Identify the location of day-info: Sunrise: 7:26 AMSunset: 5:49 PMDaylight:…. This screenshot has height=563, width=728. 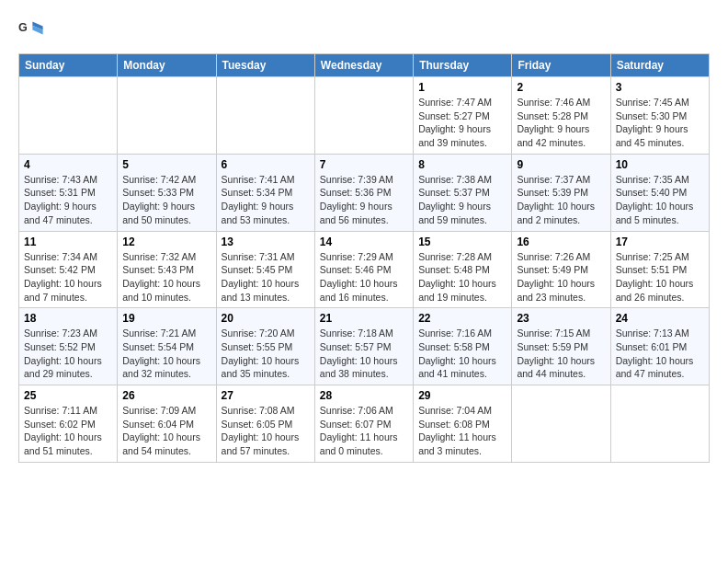
(561, 278).